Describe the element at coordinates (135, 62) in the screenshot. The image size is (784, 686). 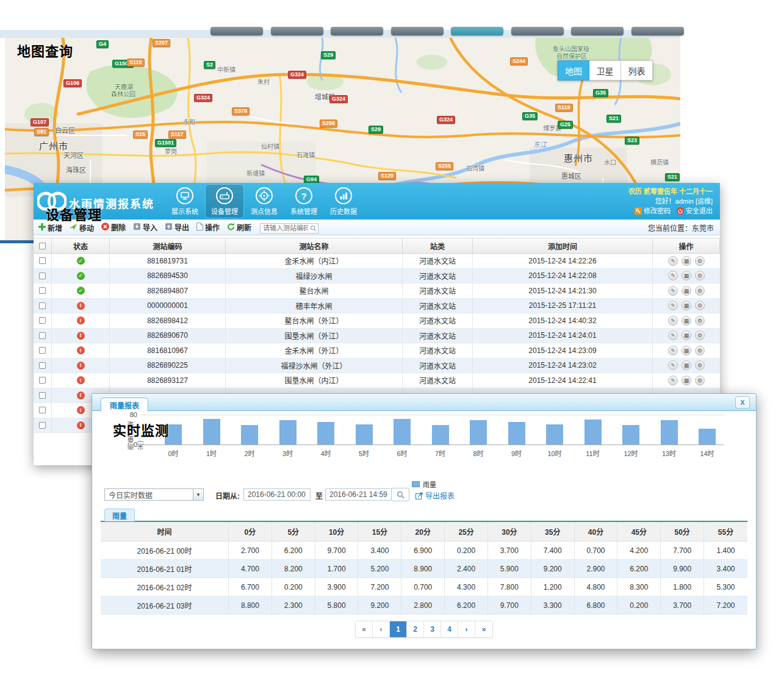
I see `road-shield: S115` at that location.